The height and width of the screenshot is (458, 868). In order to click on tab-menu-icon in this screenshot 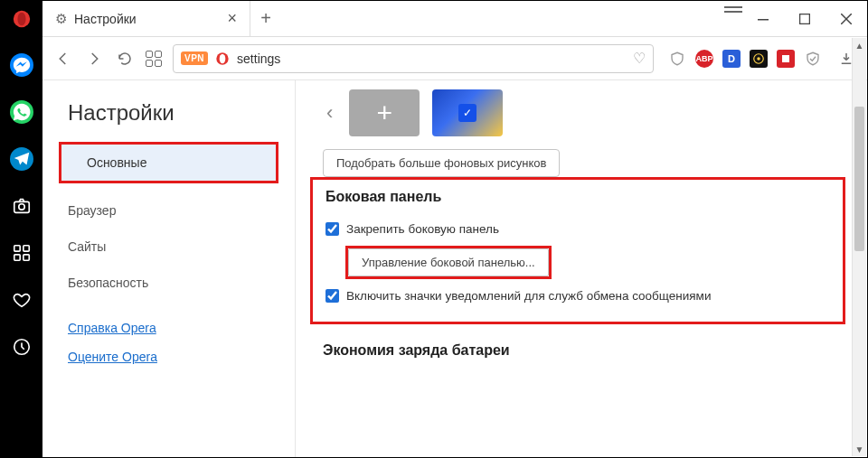, I will do `click(733, 10)`.